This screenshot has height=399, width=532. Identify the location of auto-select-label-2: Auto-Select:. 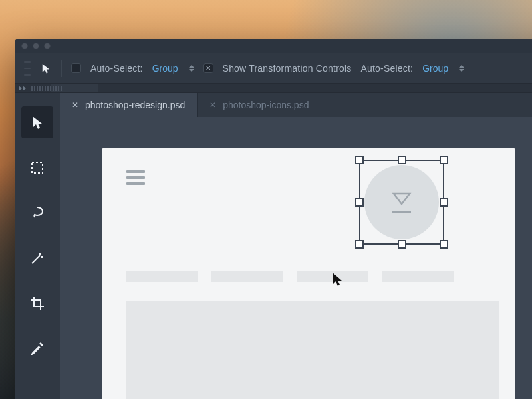
(387, 68).